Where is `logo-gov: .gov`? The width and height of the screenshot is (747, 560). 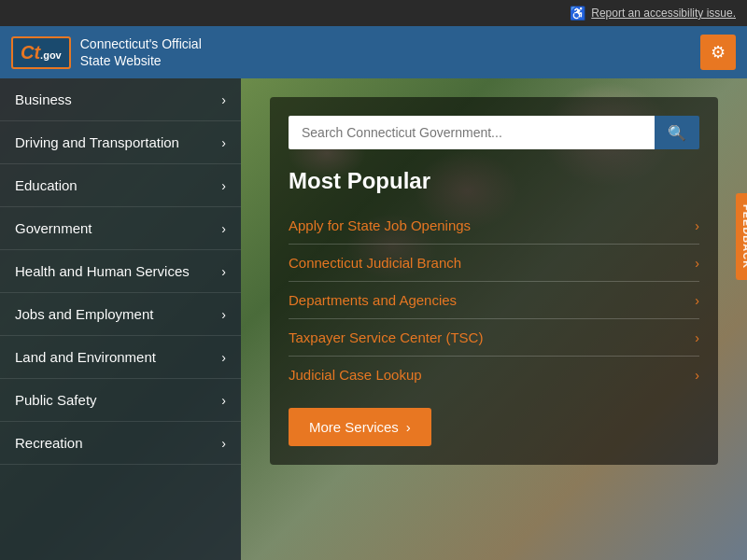 logo-gov: .gov is located at coordinates (50, 55).